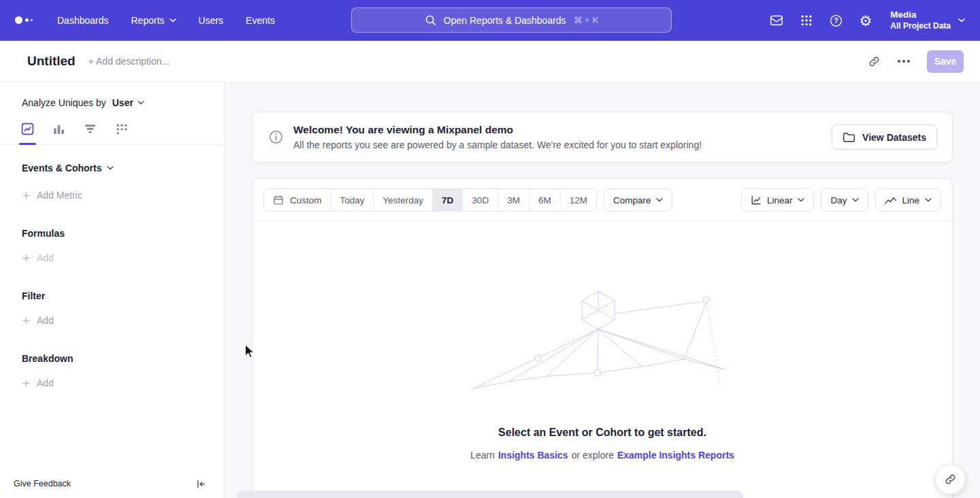  Describe the element at coordinates (278, 200) in the screenshot. I see `calendar-icon` at that location.